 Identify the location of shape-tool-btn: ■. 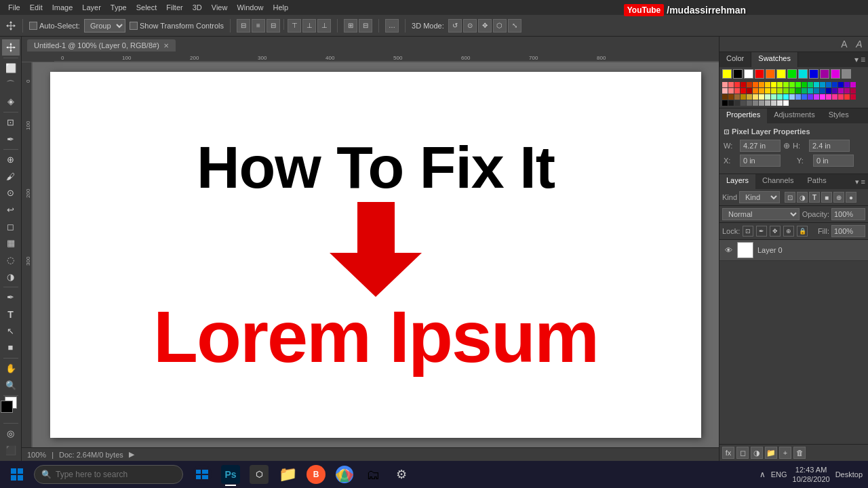
(11, 348).